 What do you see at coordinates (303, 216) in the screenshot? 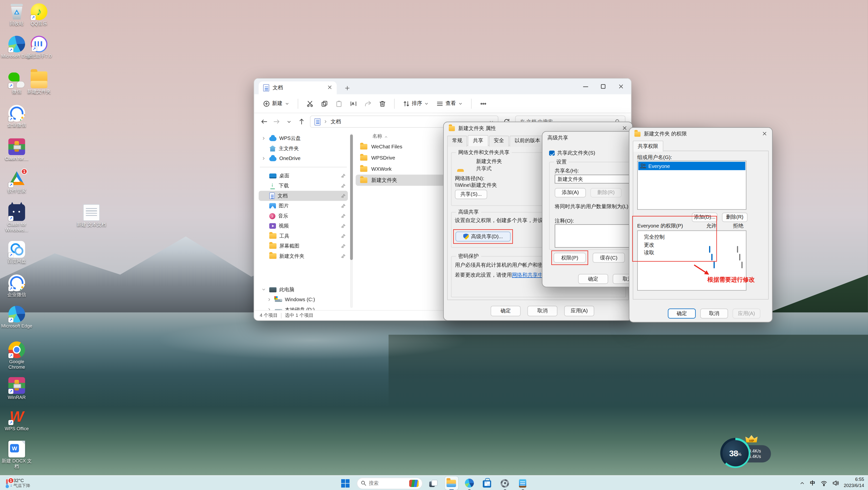
I see `sidebar-item-music: 音乐` at bounding box center [303, 216].